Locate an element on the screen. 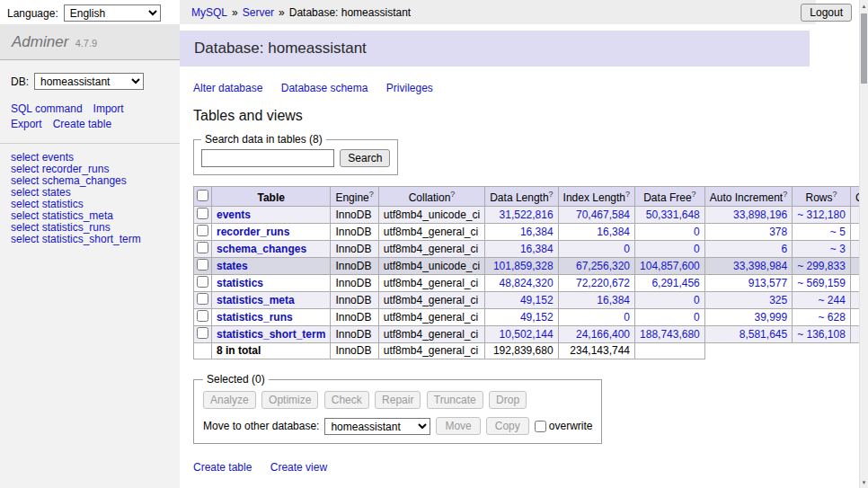 This screenshot has height=488, width=868. auto-increment-link: 33,398,984 is located at coordinates (760, 266).